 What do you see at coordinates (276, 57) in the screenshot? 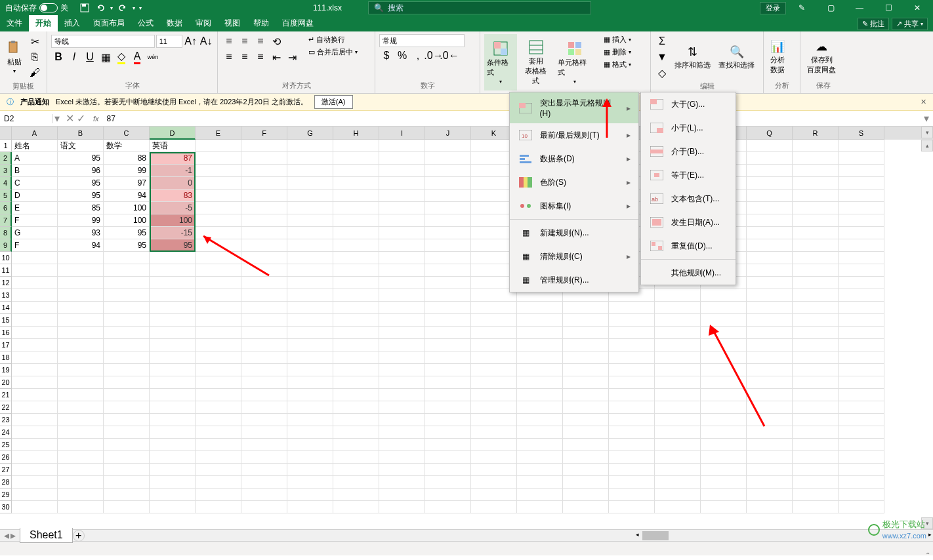
I see `decrease-indent-icon: ⇤` at bounding box center [276, 57].